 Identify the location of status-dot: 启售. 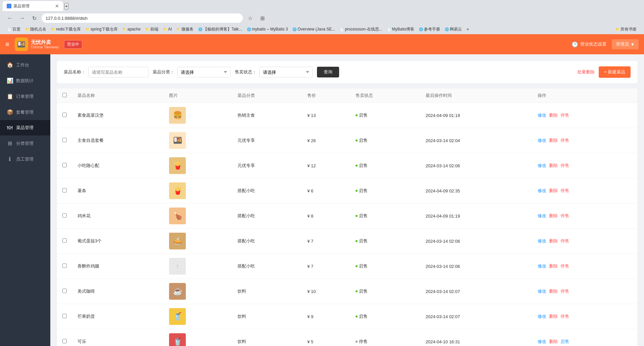
(362, 316).